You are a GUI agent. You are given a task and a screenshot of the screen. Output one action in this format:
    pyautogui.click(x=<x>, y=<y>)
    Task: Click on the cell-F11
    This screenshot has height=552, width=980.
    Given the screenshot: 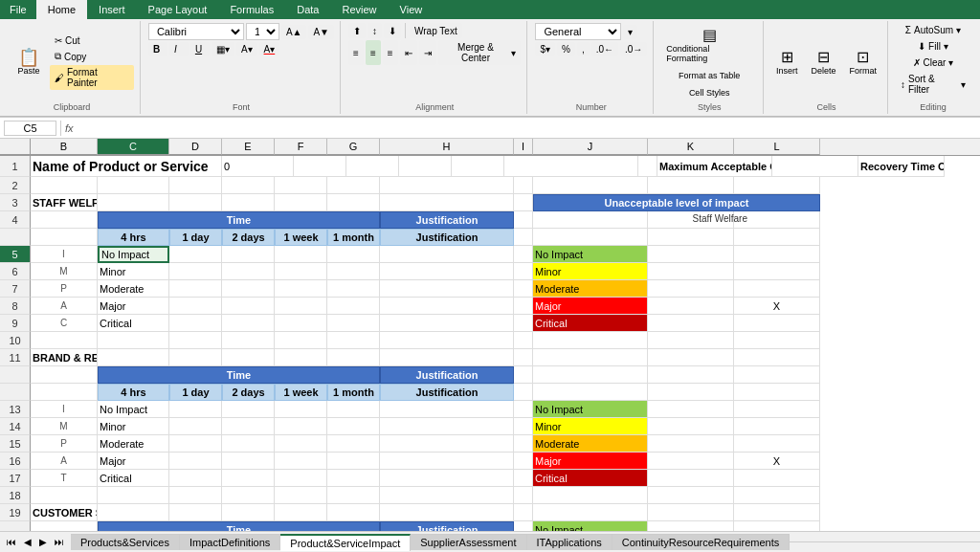 What is the action you would take?
    pyautogui.click(x=301, y=358)
    